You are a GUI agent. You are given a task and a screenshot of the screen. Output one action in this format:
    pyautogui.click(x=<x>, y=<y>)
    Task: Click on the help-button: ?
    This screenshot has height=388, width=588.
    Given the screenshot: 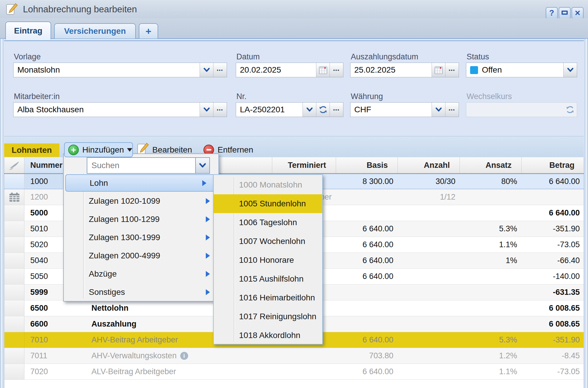 What is the action you would take?
    pyautogui.click(x=552, y=13)
    